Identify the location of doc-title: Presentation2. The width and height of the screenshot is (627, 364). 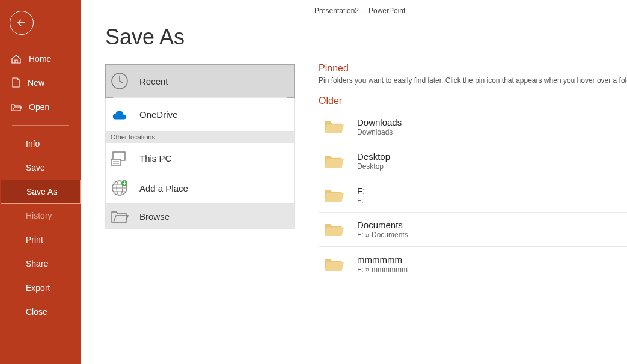
(337, 11).